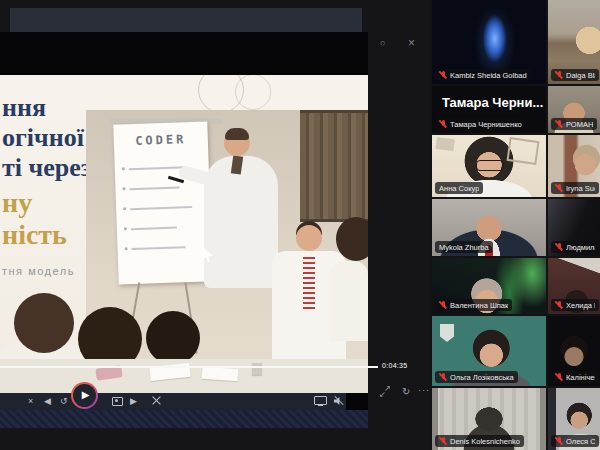 The height and width of the screenshot is (450, 600). Describe the element at coordinates (580, 124) in the screenshot. I see `participant-name: РОМАН` at that location.